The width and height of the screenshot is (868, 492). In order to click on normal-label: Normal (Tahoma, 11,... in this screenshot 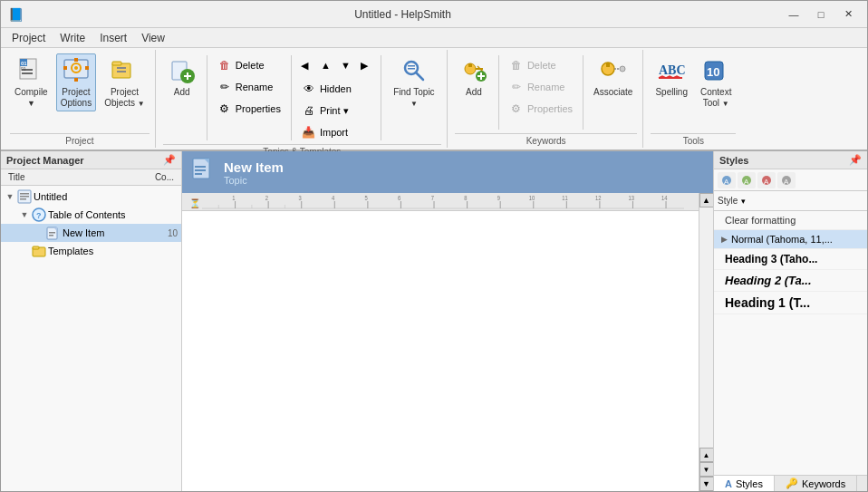, I will do `click(782, 239)`.